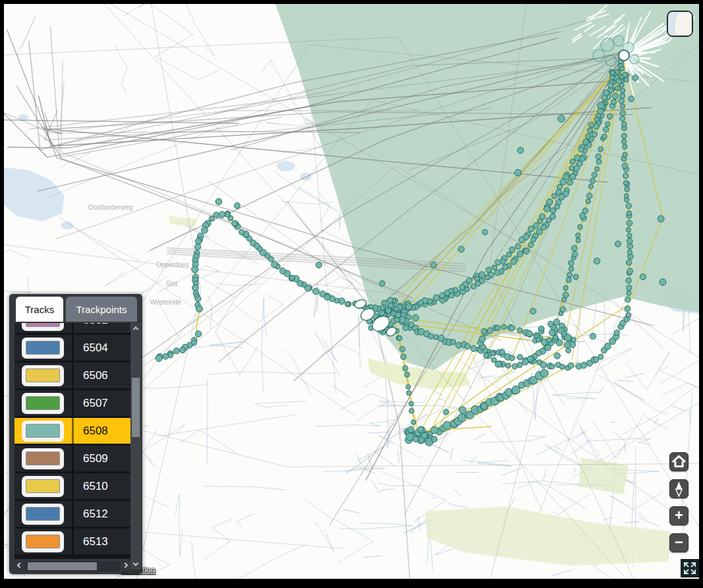  What do you see at coordinates (62, 566) in the screenshot?
I see `horizontal-scroll-thumb` at bounding box center [62, 566].